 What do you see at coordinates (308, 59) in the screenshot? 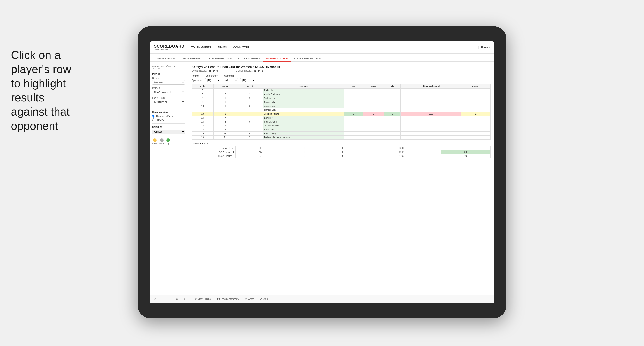
I see `tab-player-h2h-heatmap: PLAYER H2H HEATMAP` at bounding box center [308, 59].